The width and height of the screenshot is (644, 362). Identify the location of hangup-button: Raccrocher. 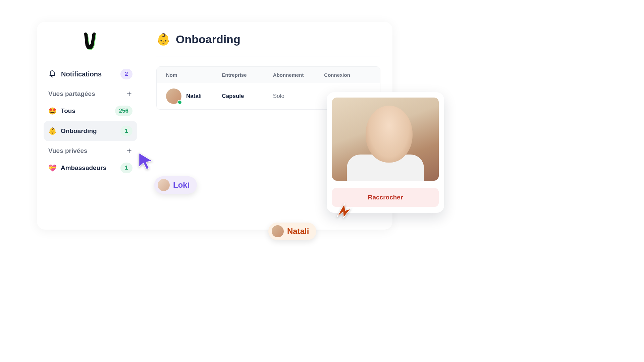
(385, 197).